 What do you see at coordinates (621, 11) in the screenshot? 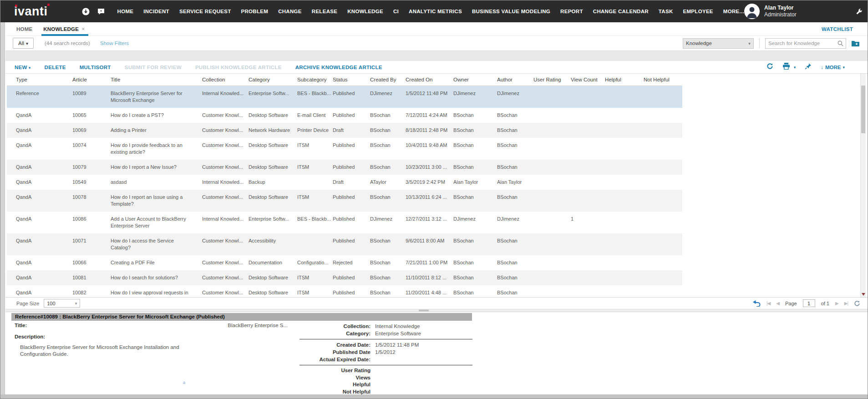
I see `nav-item-change-calendar: CHANGE CALENDAR` at bounding box center [621, 11].